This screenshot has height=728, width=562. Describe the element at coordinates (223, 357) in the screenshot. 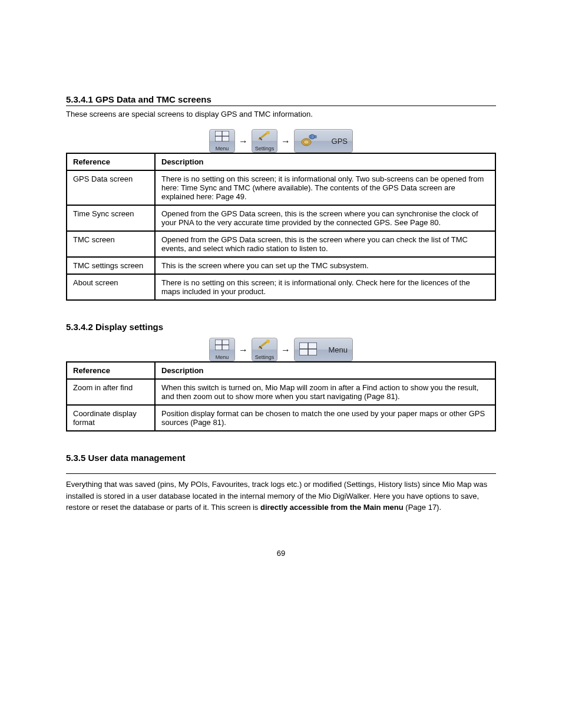

I see `menu-button-2-label: Menu` at that location.